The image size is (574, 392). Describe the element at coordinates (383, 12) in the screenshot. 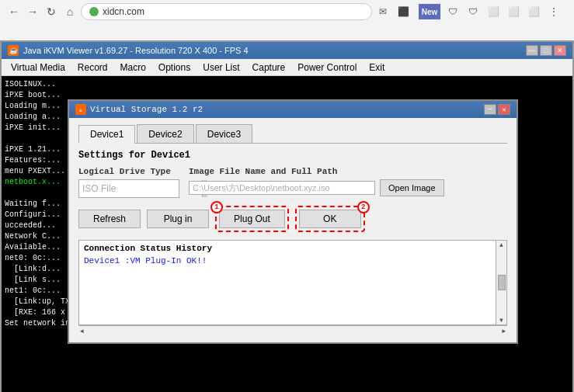

I see `mail-icon: ✉` at that location.